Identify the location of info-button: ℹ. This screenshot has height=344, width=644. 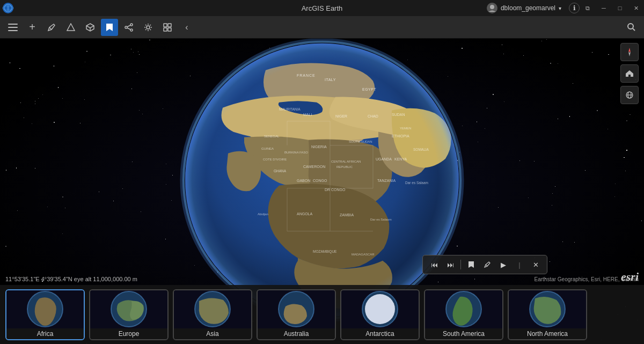
(574, 8).